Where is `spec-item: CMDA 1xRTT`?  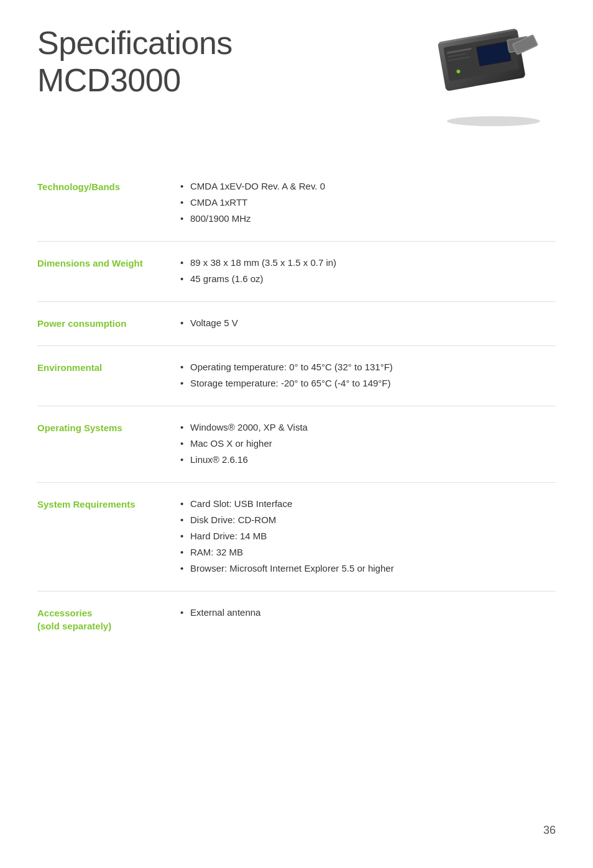
spec-item: CMDA 1xRTT is located at coordinates (368, 203).